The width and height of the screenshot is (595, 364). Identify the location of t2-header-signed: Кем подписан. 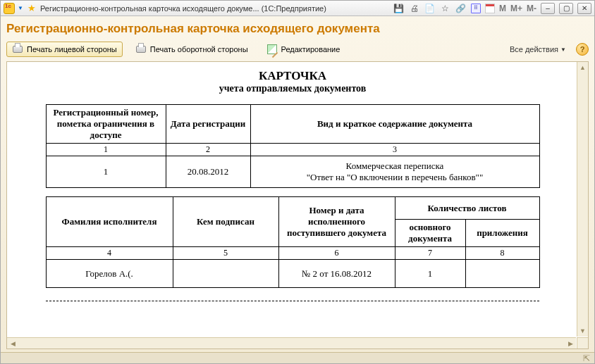
(226, 222).